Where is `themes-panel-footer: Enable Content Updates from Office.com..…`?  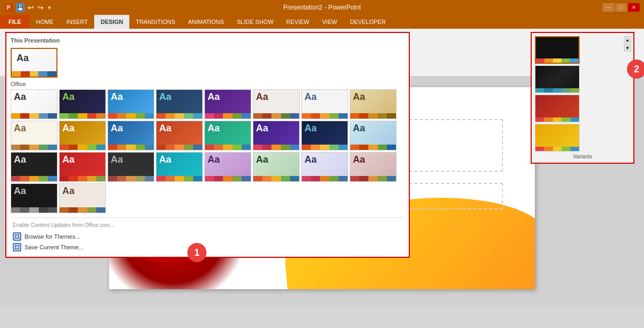 themes-panel-footer: Enable Content Updates from Office.com..… is located at coordinates (208, 235).